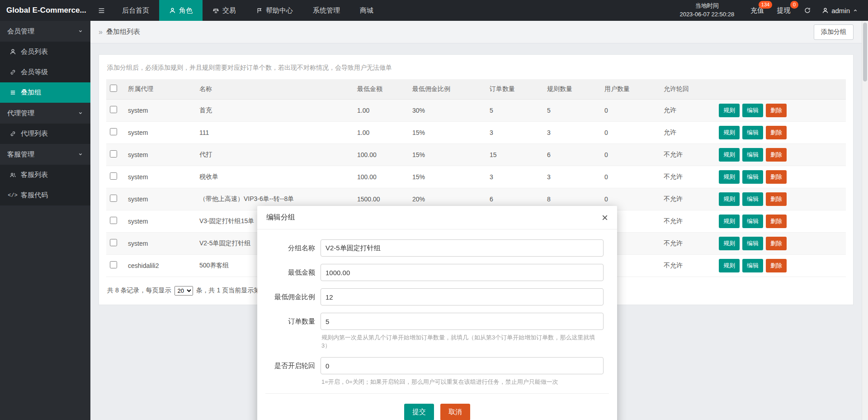 The height and width of the screenshot is (420, 868). What do you see at coordinates (45, 134) in the screenshot?
I see `sidebar-item-agent-list: 代理列表` at bounding box center [45, 134].